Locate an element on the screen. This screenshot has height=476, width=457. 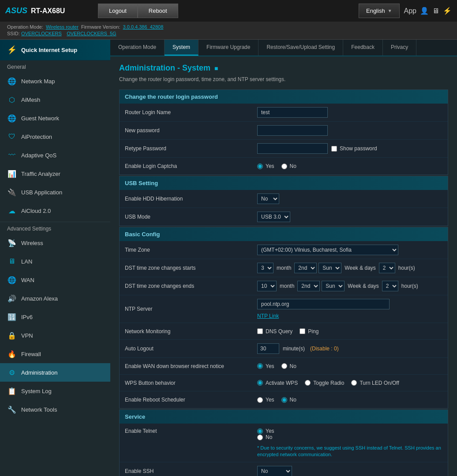
dst-end-month-select: 10 is located at coordinates (267, 286).